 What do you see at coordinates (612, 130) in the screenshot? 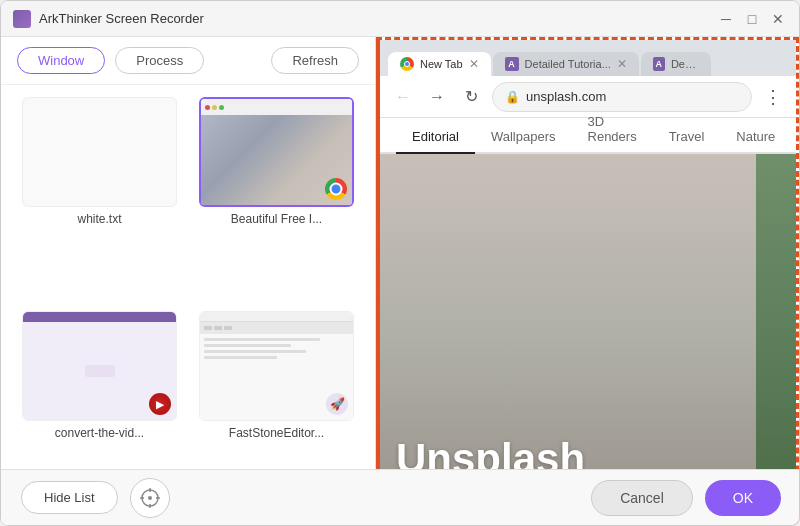
I see `nav-tab-3drenders: 3D Renders` at bounding box center [612, 130].